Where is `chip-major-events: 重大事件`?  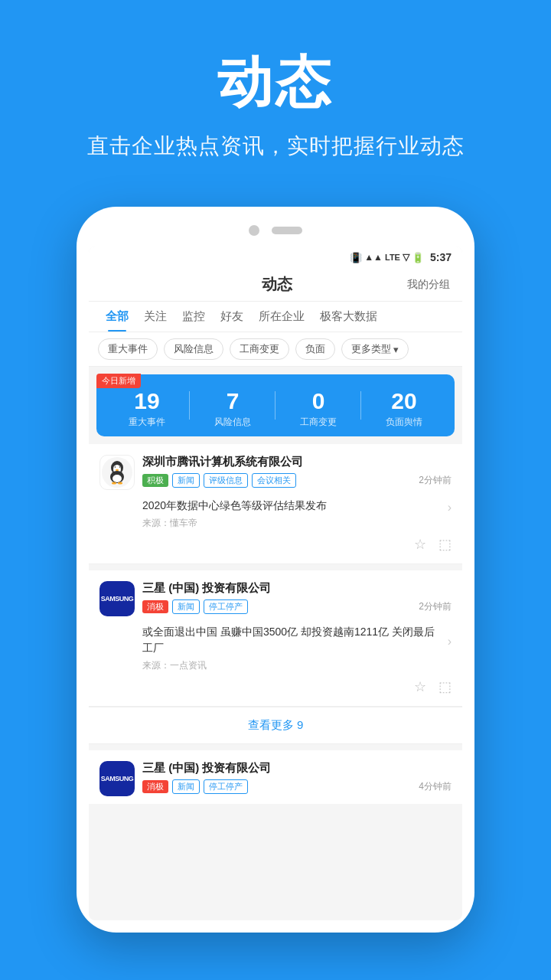 chip-major-events: 重大事件 is located at coordinates (128, 349).